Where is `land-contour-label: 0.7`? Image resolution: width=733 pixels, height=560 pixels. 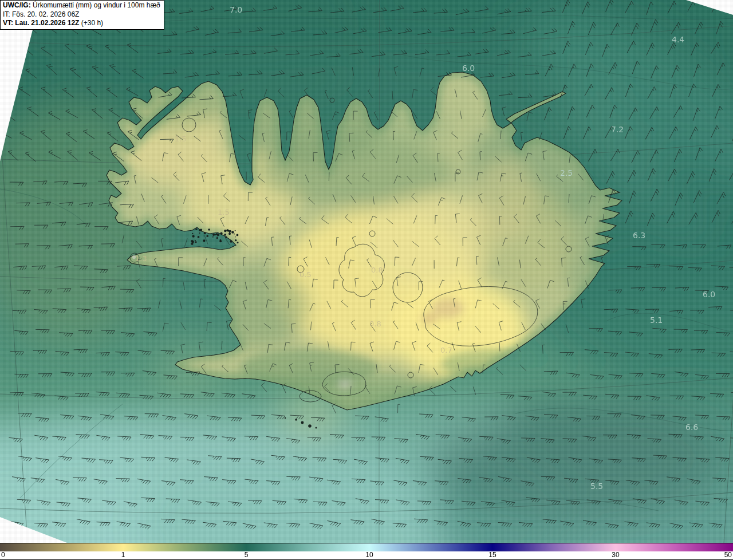
land-contour-label: 0.7 is located at coordinates (447, 350).